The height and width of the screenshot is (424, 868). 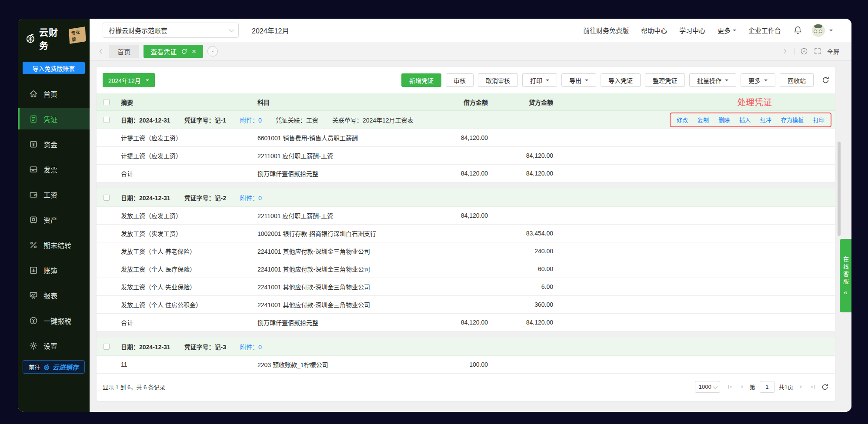 I want to click on tab-scroll-right-icon, so click(x=785, y=51).